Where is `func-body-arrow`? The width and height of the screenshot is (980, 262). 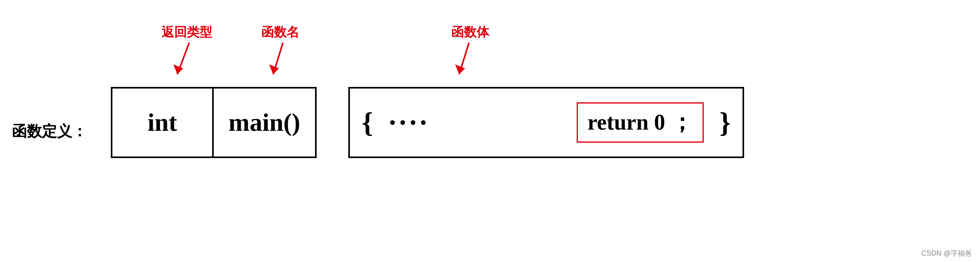
func-body-arrow is located at coordinates (471, 62).